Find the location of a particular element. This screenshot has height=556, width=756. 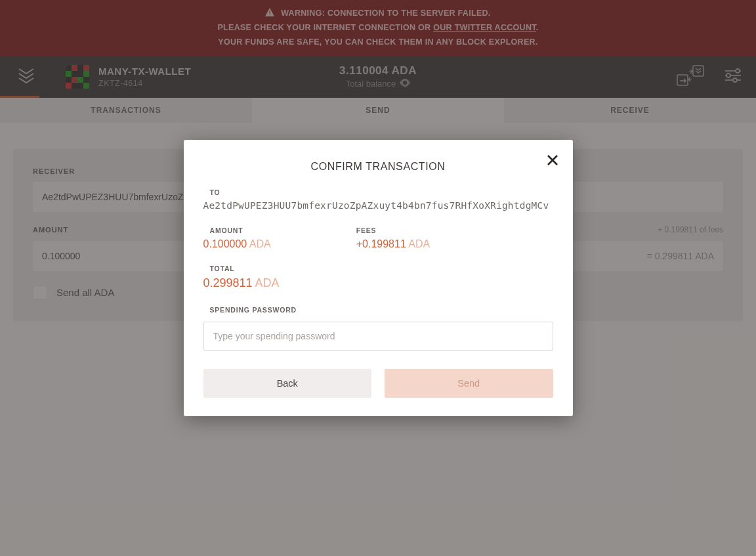

modal-amount-value: 0.100000 ADA is located at coordinates (238, 244).